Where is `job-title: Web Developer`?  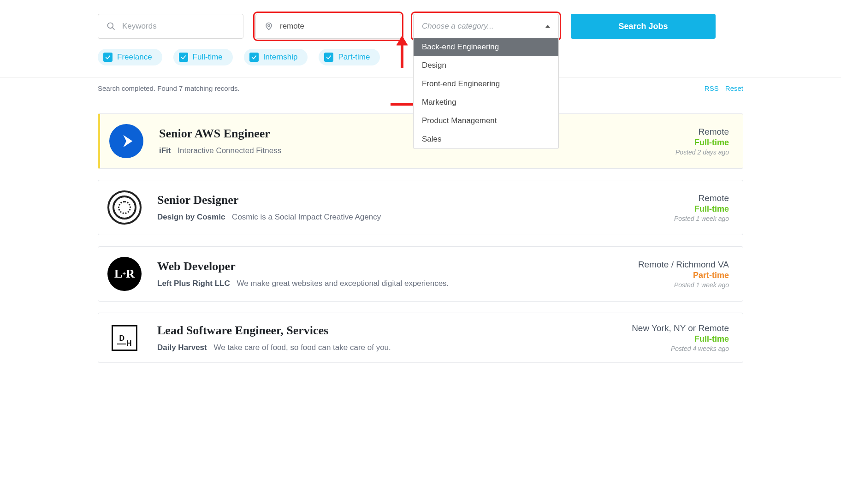
job-title: Web Developer is located at coordinates (390, 267).